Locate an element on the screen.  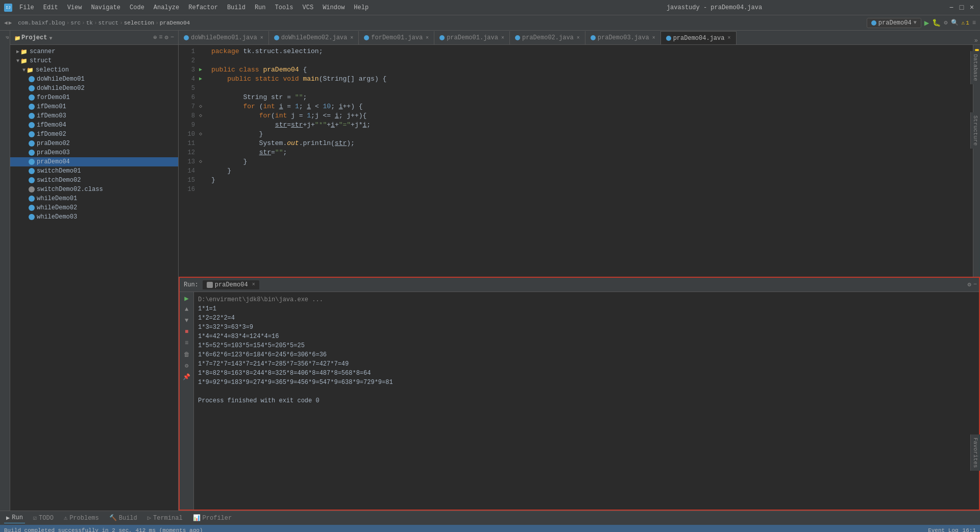
tree-item-praDemo04: praDemo04 is located at coordinates (94, 162).